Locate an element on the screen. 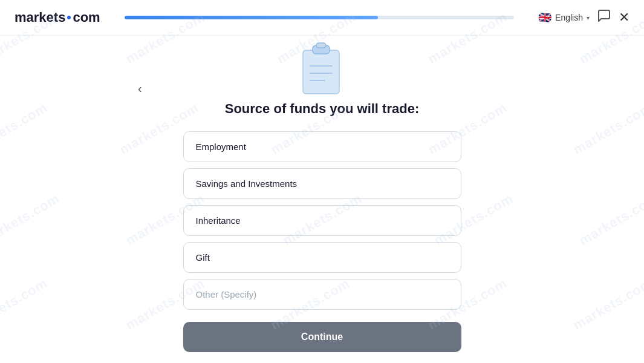 This screenshot has width=644, height=363. progress-bar is located at coordinates (319, 18).